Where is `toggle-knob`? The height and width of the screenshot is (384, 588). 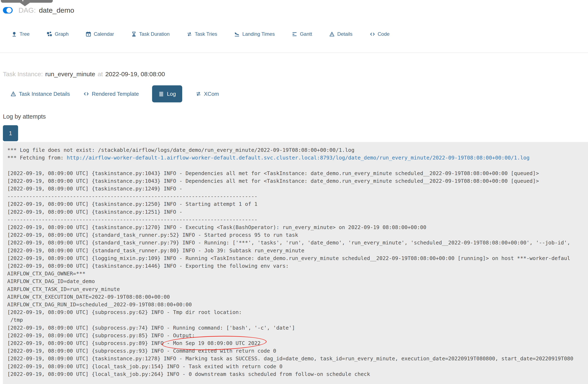 toggle-knob is located at coordinates (9, 10).